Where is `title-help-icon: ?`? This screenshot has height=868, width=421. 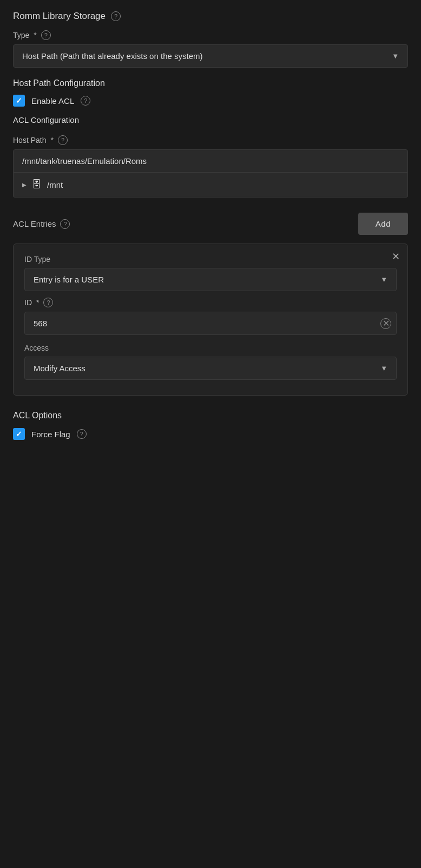 title-help-icon: ? is located at coordinates (116, 16).